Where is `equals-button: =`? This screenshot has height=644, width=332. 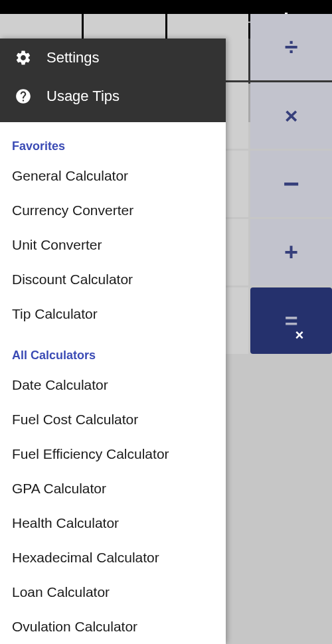 equals-button: = is located at coordinates (291, 321).